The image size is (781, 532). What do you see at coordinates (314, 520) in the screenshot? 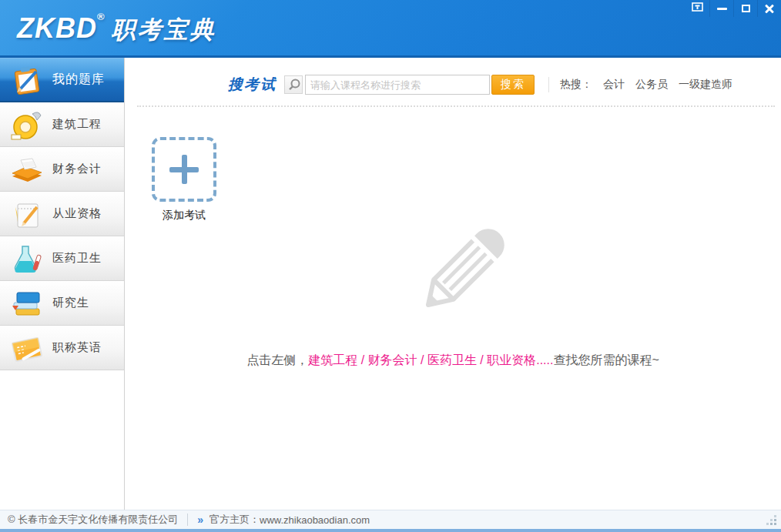
I see `homepage-url: www.zhikaobaodian.com` at bounding box center [314, 520].